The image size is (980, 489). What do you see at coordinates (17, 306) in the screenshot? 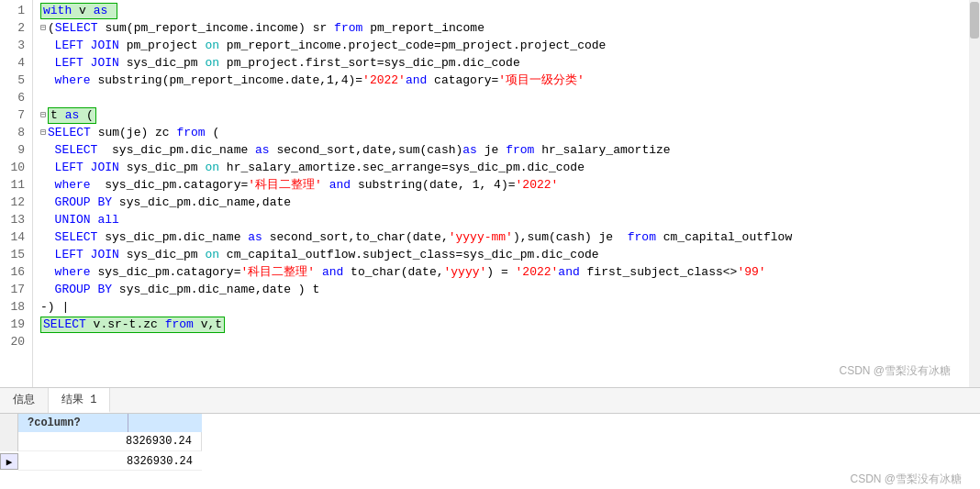
I see `line-num-18: 18` at bounding box center [17, 306].